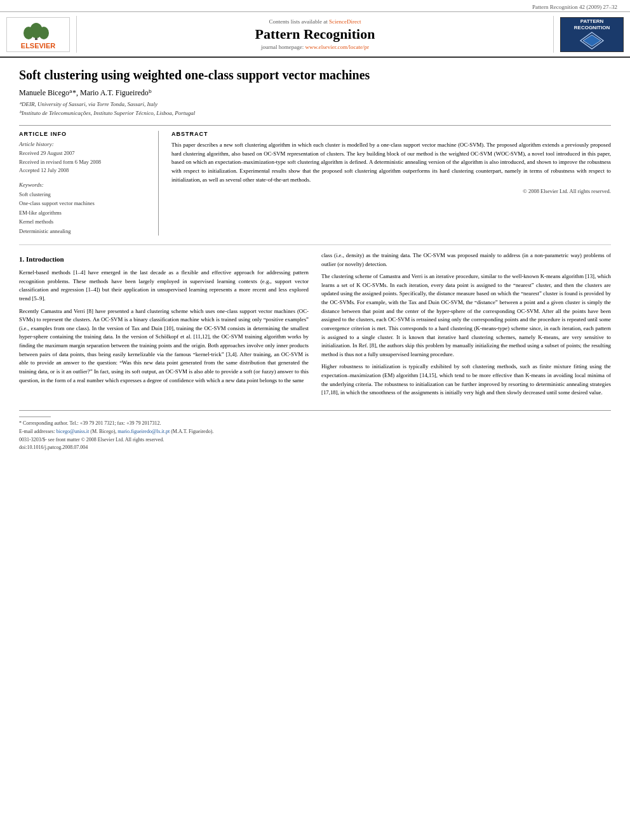 Image resolution: width=630 pixels, height=840 pixels. What do you see at coordinates (592, 28) in the screenshot?
I see `pr-logo-title-line2: RECOGNITION` at bounding box center [592, 28].